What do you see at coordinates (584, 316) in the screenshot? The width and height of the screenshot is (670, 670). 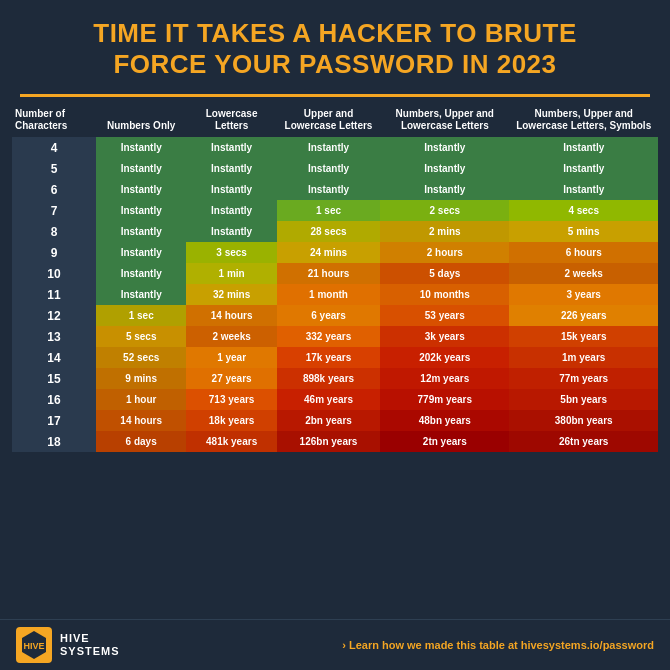 I see `cell-value: 226 years` at bounding box center [584, 316].